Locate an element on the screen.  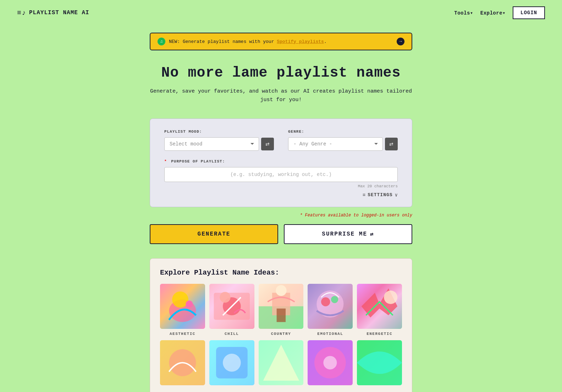
settings-row: ≡ SETTINGS ∨ is located at coordinates (281, 193).